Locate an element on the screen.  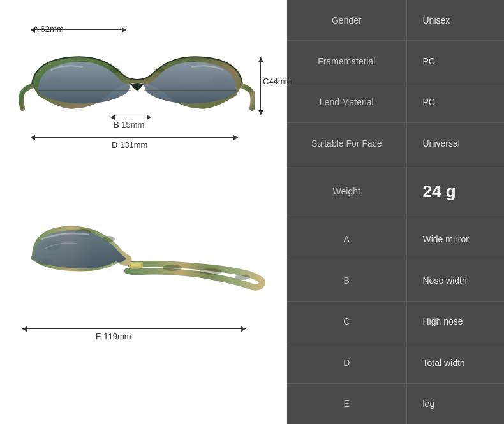
spec-value: Nose width is located at coordinates (456, 281).